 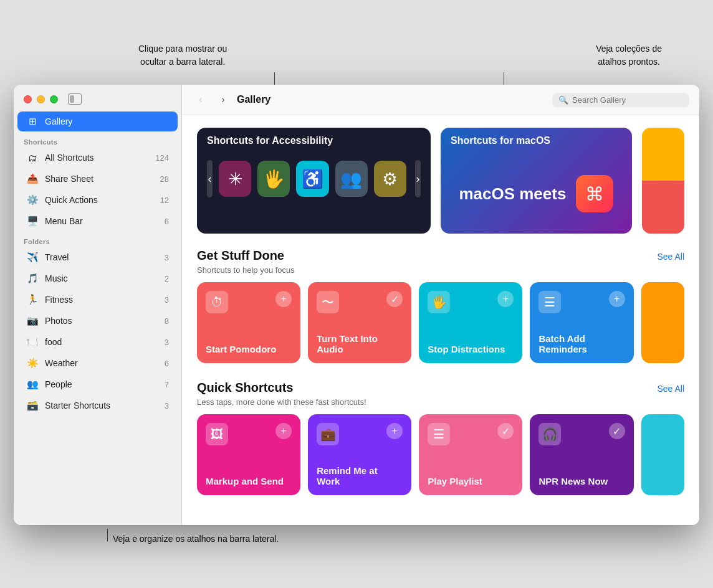 I want to click on sidebar-item-starter-shortcuts: 🗃️ Starter Shortcuts 3, so click(x=97, y=405).